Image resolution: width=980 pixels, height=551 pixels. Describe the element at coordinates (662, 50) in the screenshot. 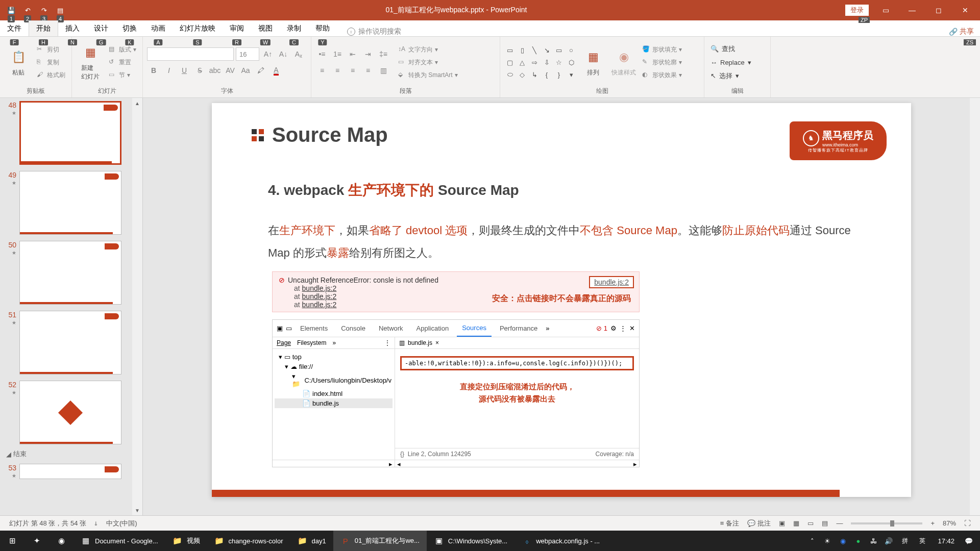

I see `shape-fill-button: 🪣形状填充 ▾` at that location.